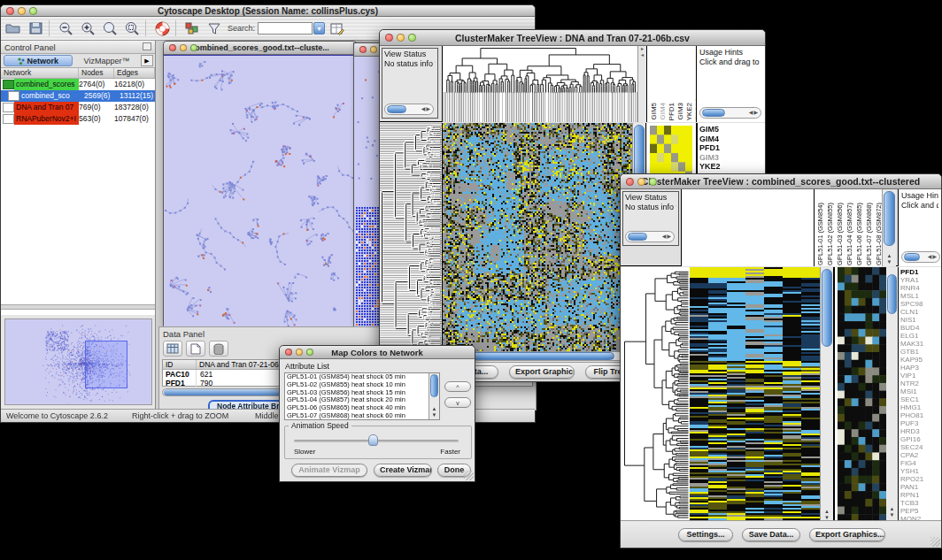 Image resolution: width=942 pixels, height=560 pixels. Describe the element at coordinates (411, 238) in the screenshot. I see `tv1-row-dendrogram` at that location.